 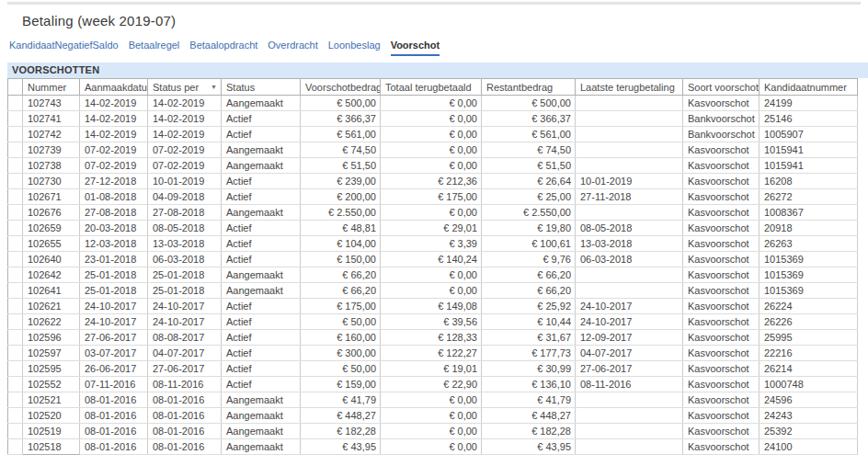 What do you see at coordinates (340, 87) in the screenshot?
I see `column-header-voorschotbedrag: Voorschotbedrag` at bounding box center [340, 87].